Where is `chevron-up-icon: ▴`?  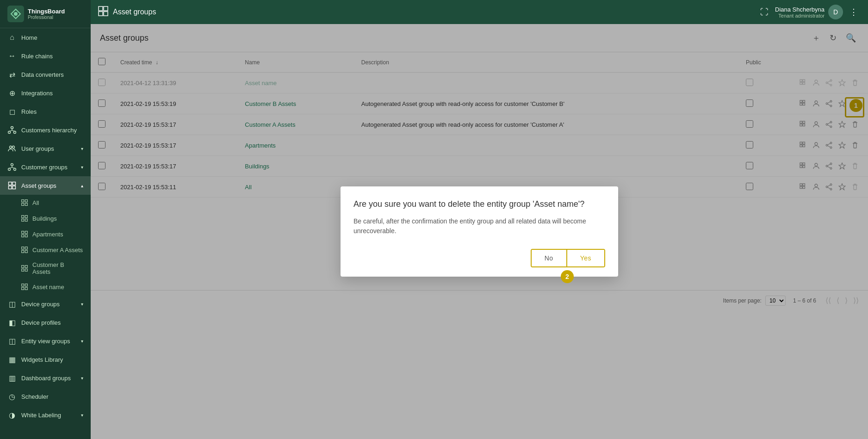
chevron-up-icon: ▴ is located at coordinates (82, 186).